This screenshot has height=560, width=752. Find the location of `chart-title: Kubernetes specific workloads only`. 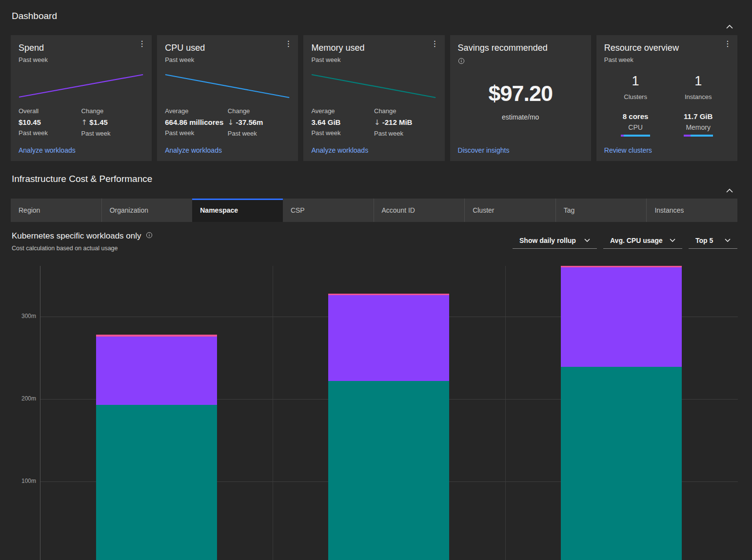

chart-title: Kubernetes specific workloads only is located at coordinates (77, 236).